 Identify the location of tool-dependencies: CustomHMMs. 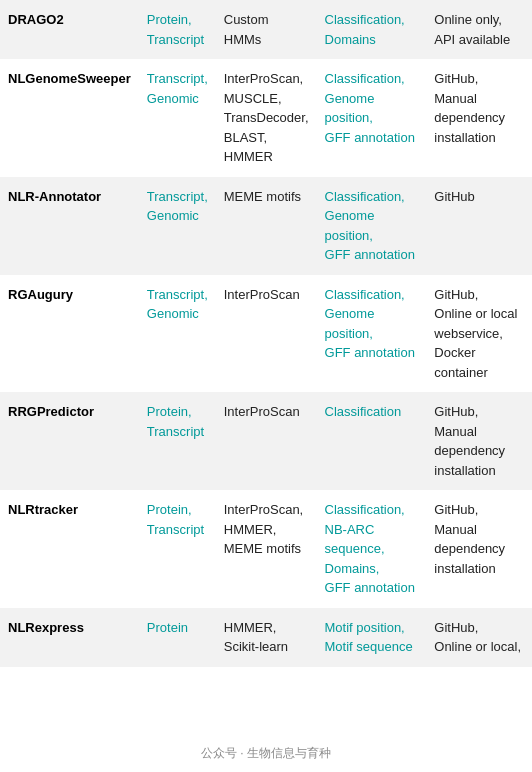
(266, 30).